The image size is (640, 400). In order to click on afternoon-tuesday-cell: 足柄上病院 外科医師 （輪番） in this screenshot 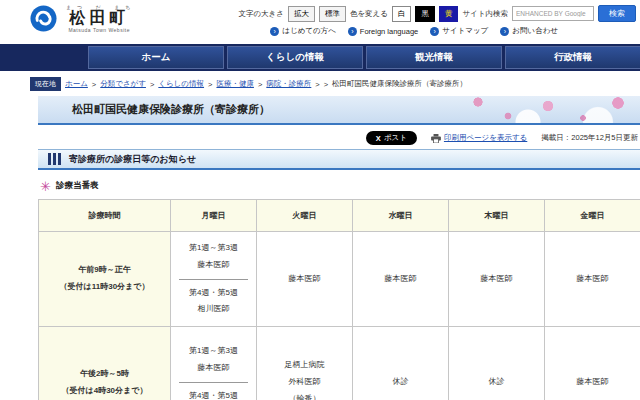, I will do `click(305, 364)`.